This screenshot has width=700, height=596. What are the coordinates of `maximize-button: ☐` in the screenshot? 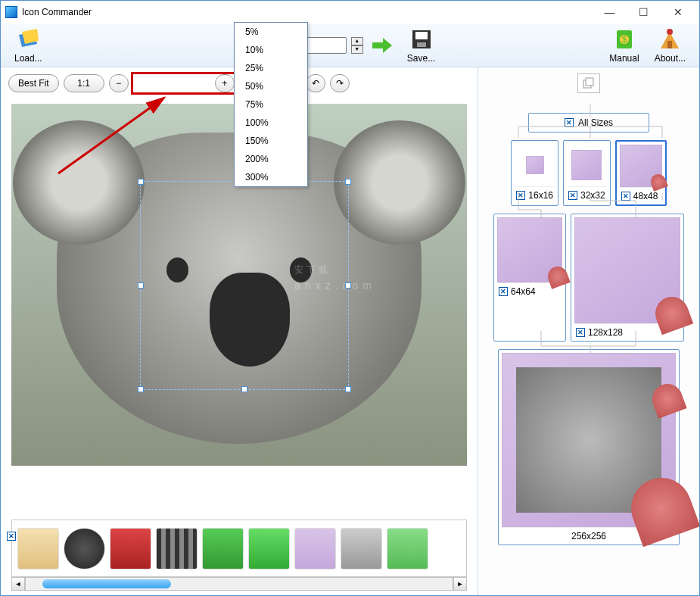 It's located at (643, 12).